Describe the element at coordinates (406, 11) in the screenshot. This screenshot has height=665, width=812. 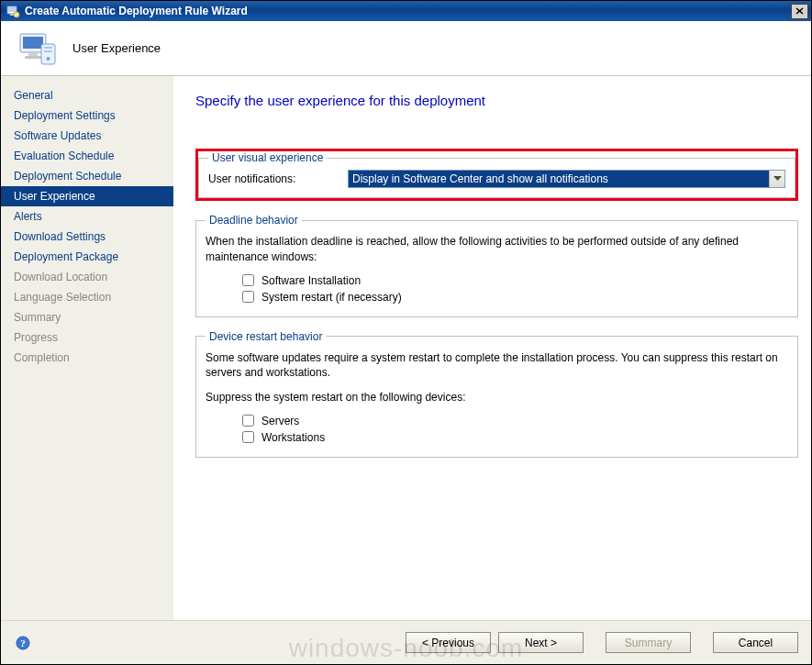
I see `titlebar: Create Automatic Deployment Rule Wizard` at that location.